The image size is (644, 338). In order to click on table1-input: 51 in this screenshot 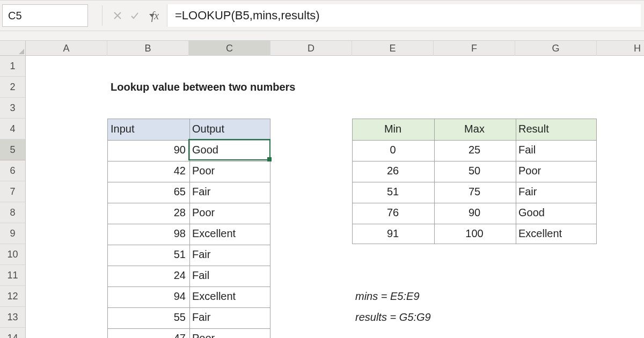, I will do `click(148, 254)`.